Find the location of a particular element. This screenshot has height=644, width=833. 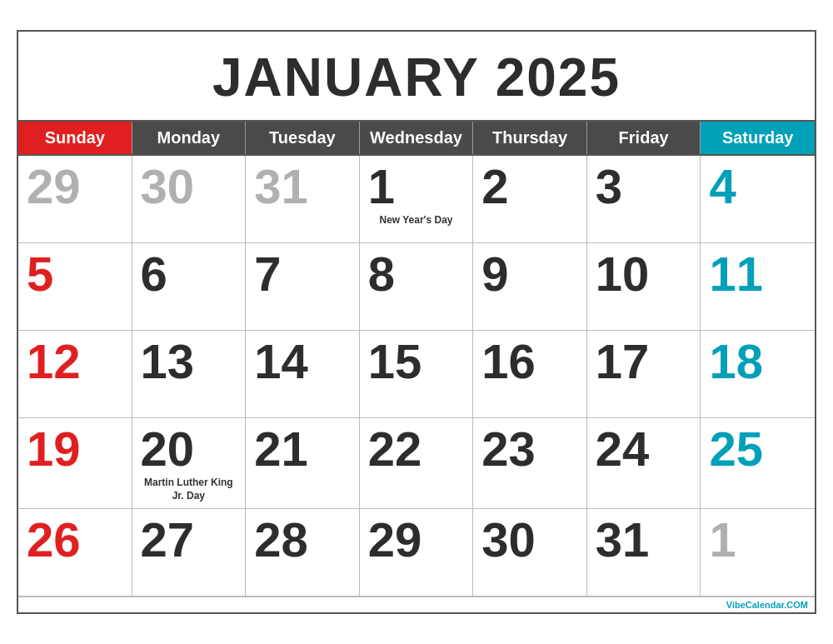

day-cell: 8 is located at coordinates (416, 287).